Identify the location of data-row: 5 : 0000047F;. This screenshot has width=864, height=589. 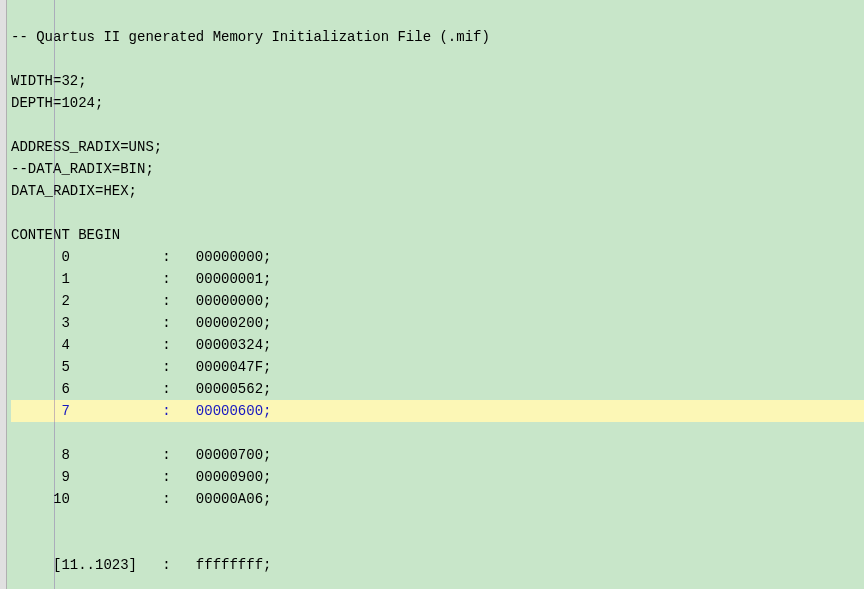
(141, 367).